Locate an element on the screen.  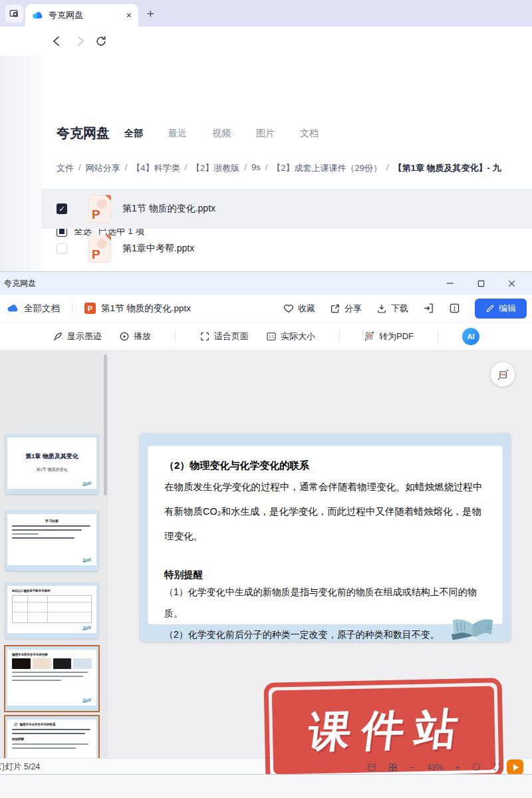
fullscreen-icon is located at coordinates (497, 767).